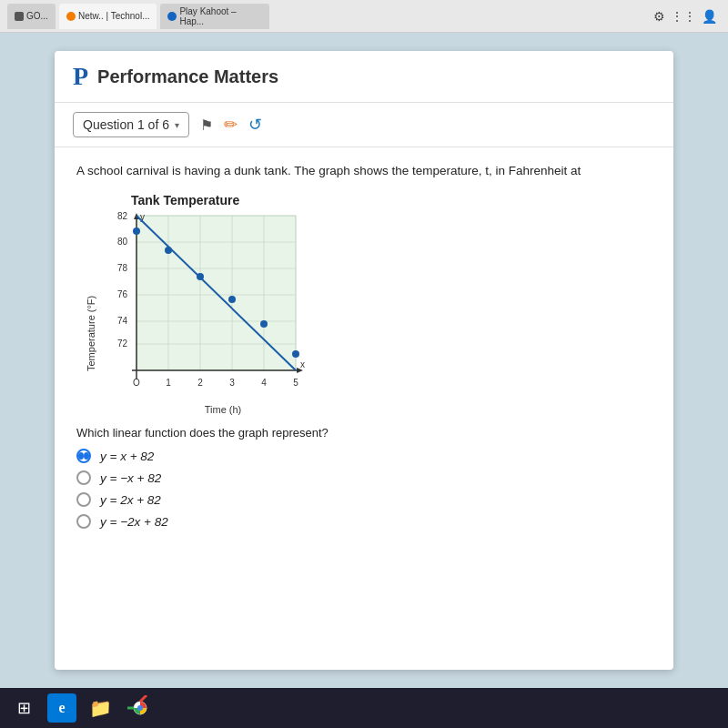 This screenshot has width=728, height=728. I want to click on settings-icon: ⚙, so click(659, 16).